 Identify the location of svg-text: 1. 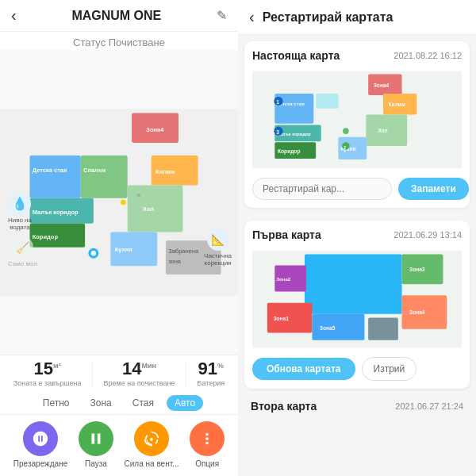
(278, 102).